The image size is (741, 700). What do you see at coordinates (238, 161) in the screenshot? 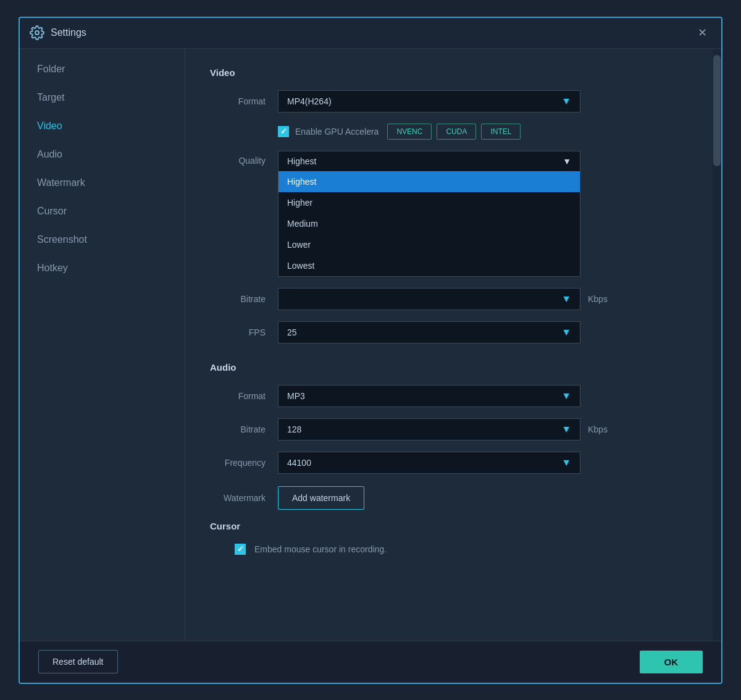
I see `quality-label: Quality` at bounding box center [238, 161].